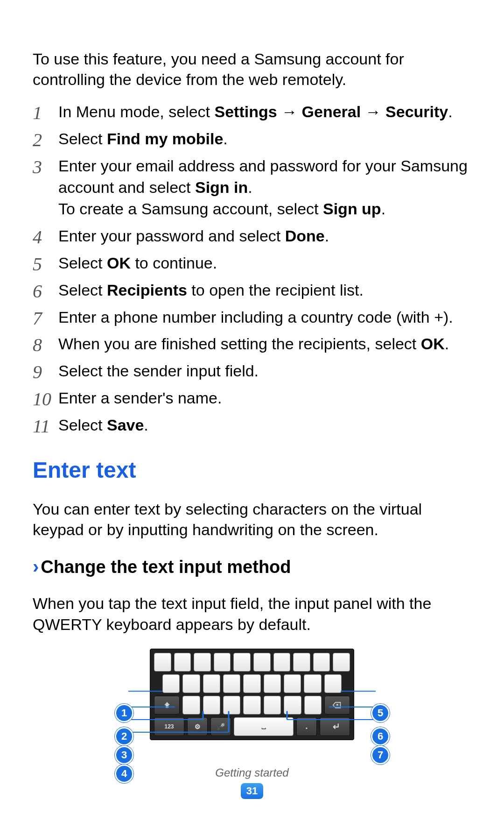  Describe the element at coordinates (197, 727) in the screenshot. I see `settings-key-icon: ⚙` at that location.